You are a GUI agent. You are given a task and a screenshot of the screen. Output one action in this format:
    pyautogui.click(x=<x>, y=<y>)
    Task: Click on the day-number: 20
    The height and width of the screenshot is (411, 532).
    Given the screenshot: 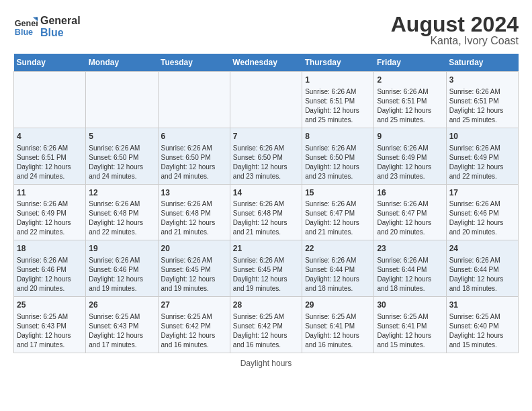 What is the action you would take?
    pyautogui.click(x=194, y=248)
    